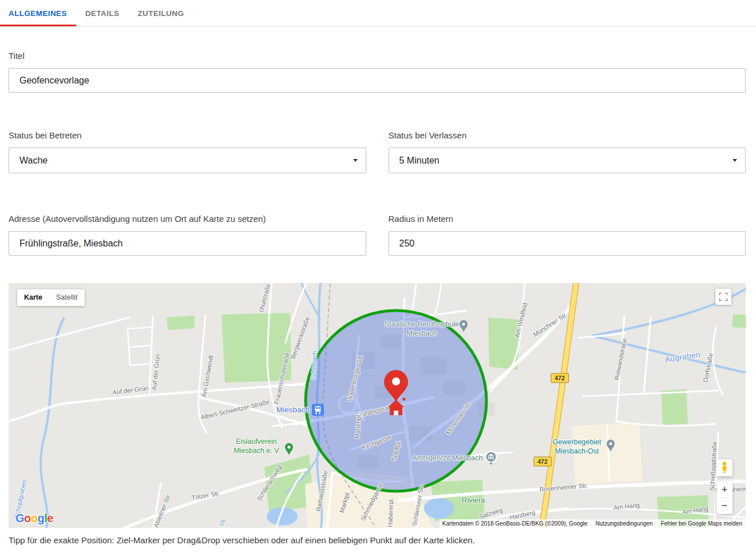 Image resolution: width=756 pixels, height=557 pixels. What do you see at coordinates (702, 524) in the screenshot?
I see `report-error-link: Fehler bei Google Maps melden` at bounding box center [702, 524].